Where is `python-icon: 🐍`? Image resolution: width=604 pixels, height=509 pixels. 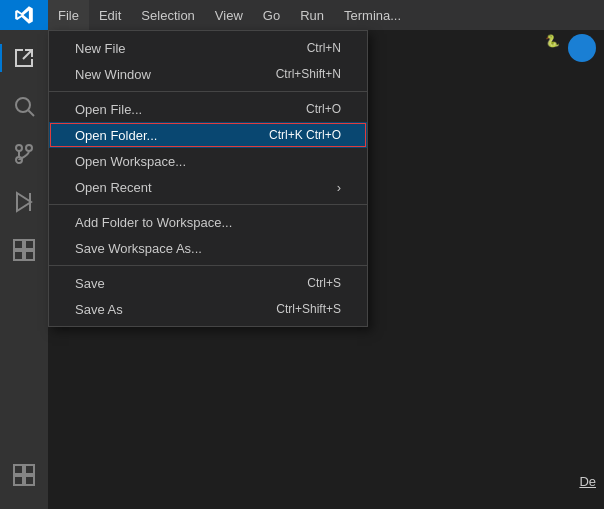
python-icon: 🐍 is located at coordinates (552, 41).